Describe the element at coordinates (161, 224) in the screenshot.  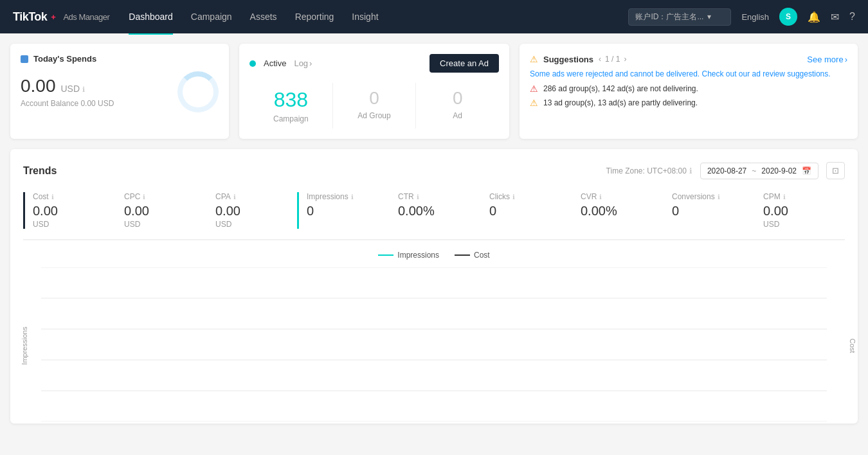
I see `metric-sub-cpc: USD` at that location.